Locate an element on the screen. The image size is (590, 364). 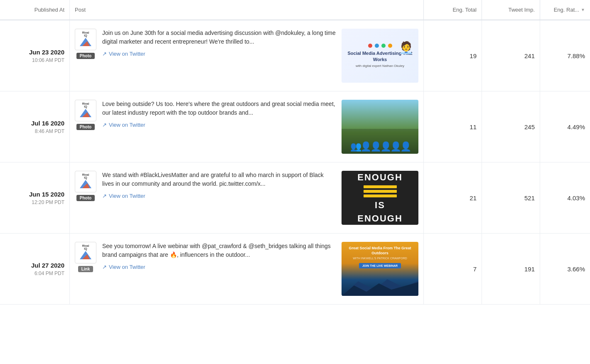
post-content: Join us on June 30th for a social media … is located at coordinates (219, 43).